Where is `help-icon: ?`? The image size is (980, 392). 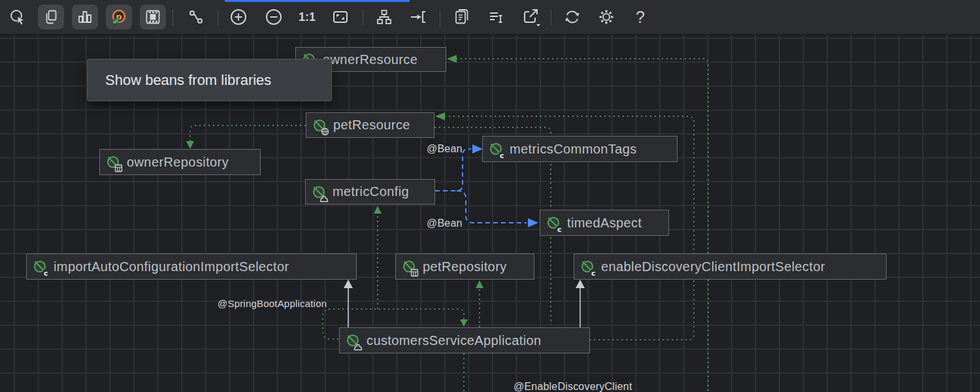 help-icon: ? is located at coordinates (640, 17).